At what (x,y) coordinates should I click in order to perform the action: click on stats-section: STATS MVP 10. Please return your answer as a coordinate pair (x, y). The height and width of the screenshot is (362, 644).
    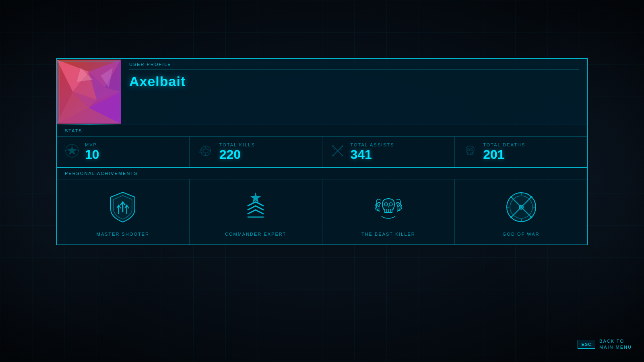
    Looking at the image, I should click on (322, 146).